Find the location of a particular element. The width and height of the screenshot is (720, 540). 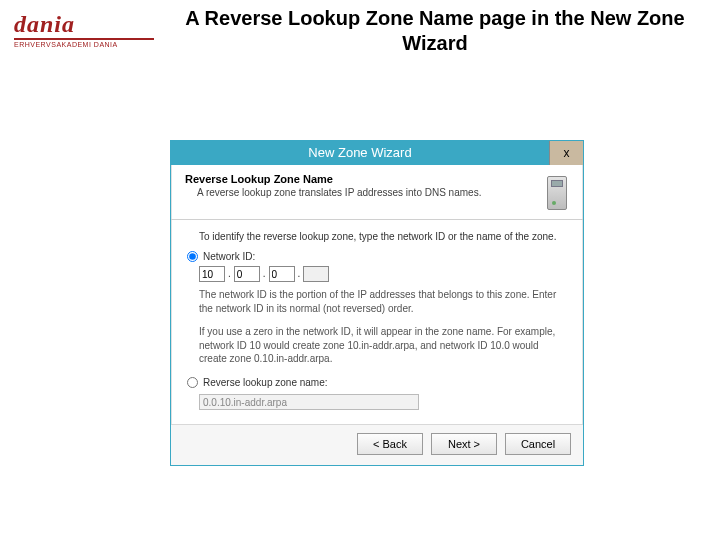

radio-zone-name-label: Reverse lookup zone name: is located at coordinates (266, 383).